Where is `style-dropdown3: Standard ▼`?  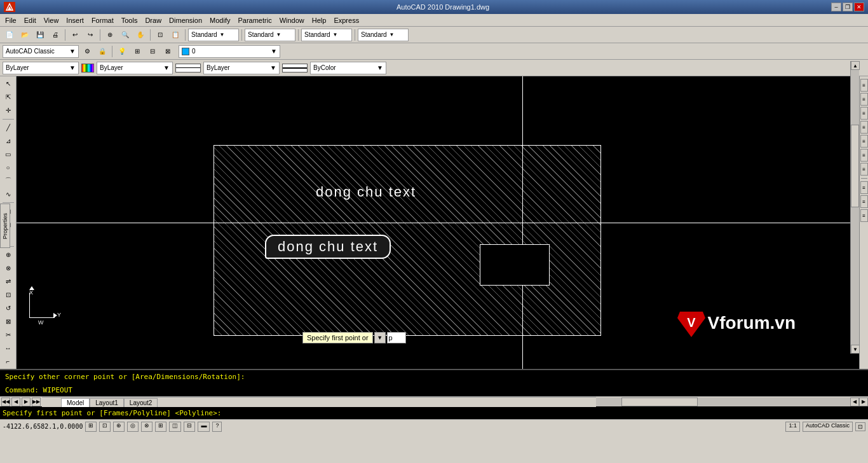
style-dropdown3: Standard ▼ is located at coordinates (327, 35).